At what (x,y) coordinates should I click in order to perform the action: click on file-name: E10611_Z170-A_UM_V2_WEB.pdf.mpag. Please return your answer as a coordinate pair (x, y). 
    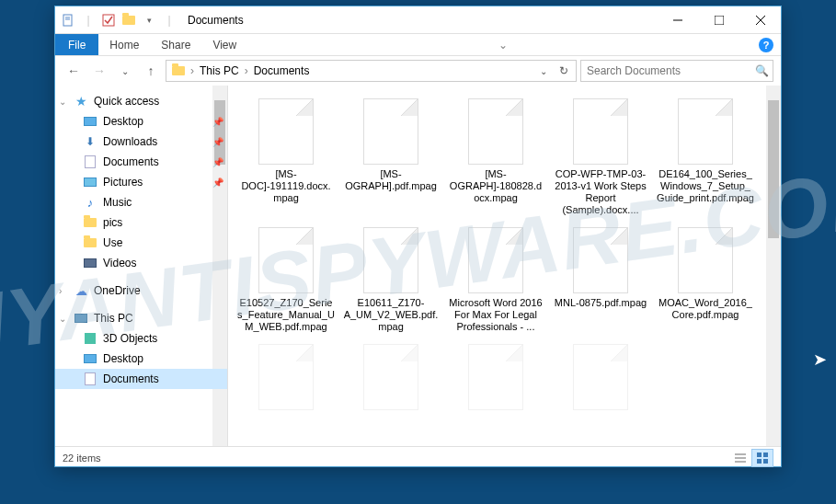
    Looking at the image, I should click on (391, 315).